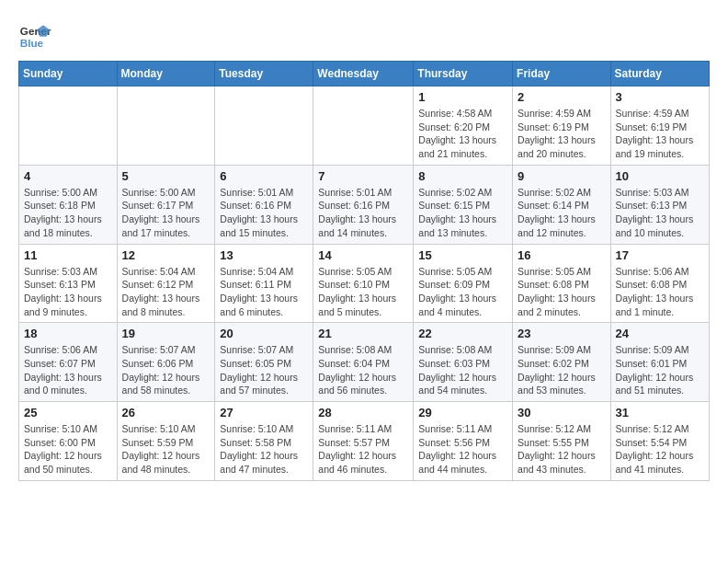 The image size is (728, 563). What do you see at coordinates (265, 362) in the screenshot?
I see `calendar-cell: 20Sunrise: 5:07 AM Sunset: 6:05 PM Dayli…` at bounding box center [265, 362].